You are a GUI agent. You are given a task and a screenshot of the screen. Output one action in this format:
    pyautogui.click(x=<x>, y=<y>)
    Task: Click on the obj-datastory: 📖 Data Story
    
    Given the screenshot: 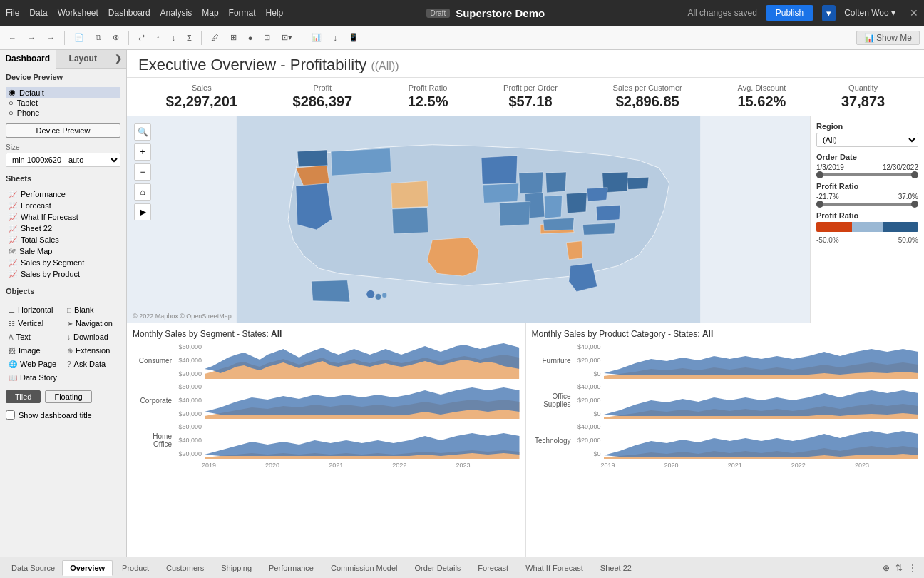 What is the action you would take?
    pyautogui.click(x=34, y=377)
    